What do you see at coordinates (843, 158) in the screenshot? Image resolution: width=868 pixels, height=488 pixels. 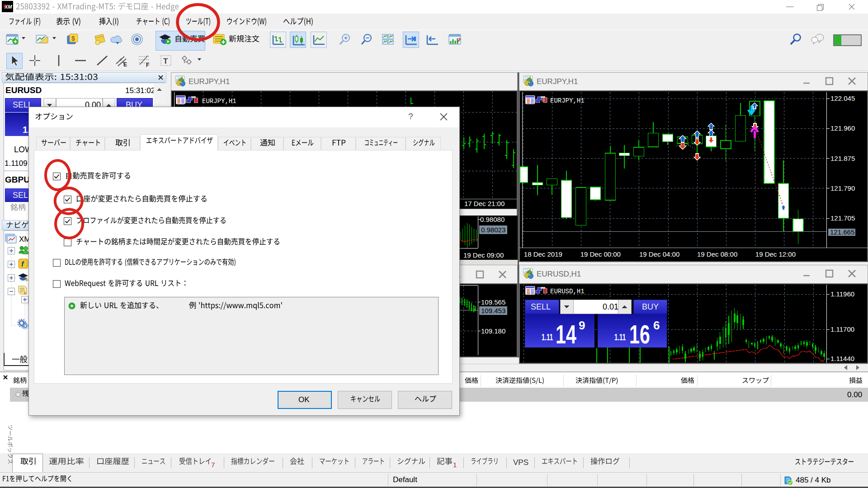 I see `svg-text: 121.875` at bounding box center [843, 158].